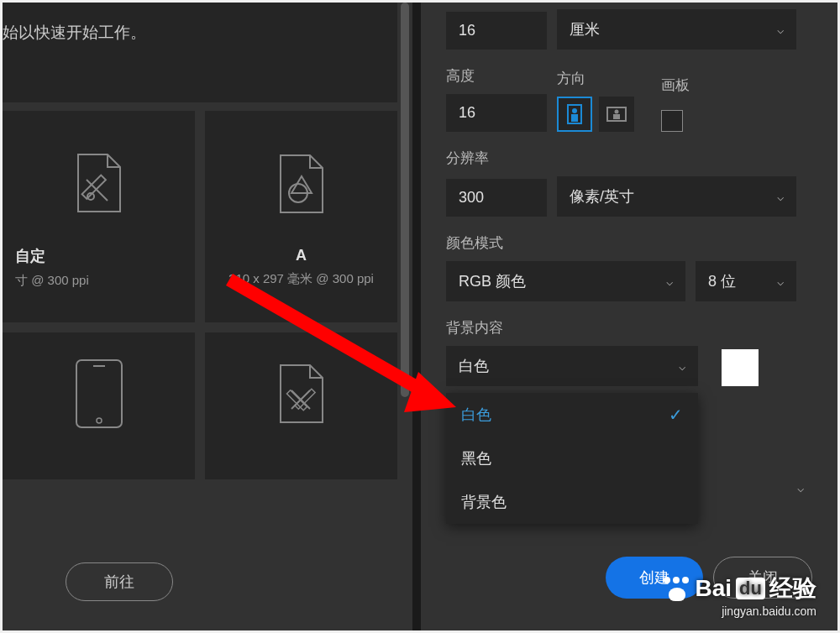 This screenshot has height=633, width=840. Describe the element at coordinates (763, 578) in the screenshot. I see `close-button: 关闭` at that location.